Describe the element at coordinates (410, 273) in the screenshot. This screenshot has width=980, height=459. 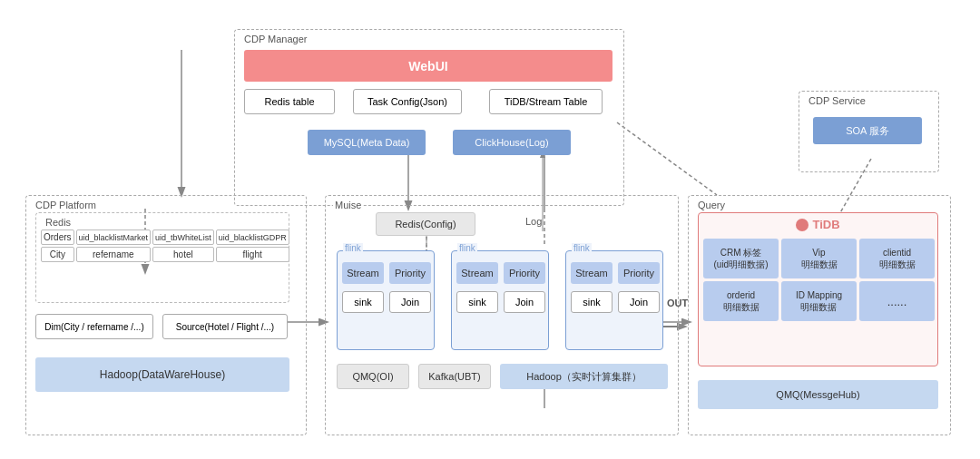
I see `priority-box-1: Priority` at that location.